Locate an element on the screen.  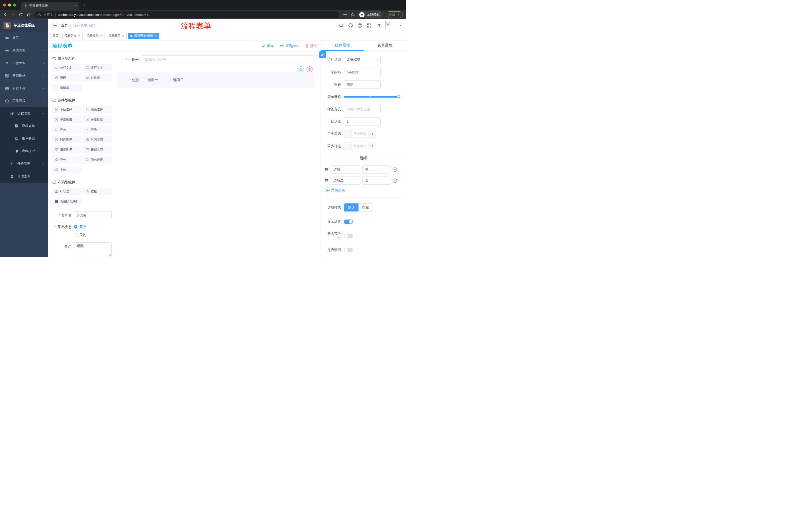
tag-process-form: 流程表单✕ is located at coordinates (116, 36).